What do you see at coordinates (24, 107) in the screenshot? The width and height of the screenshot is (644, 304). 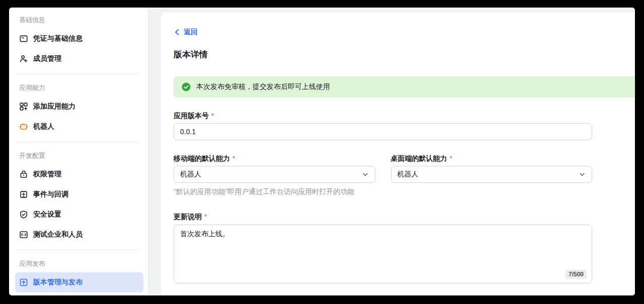 I see `app-grid-plus-icon` at bounding box center [24, 107].